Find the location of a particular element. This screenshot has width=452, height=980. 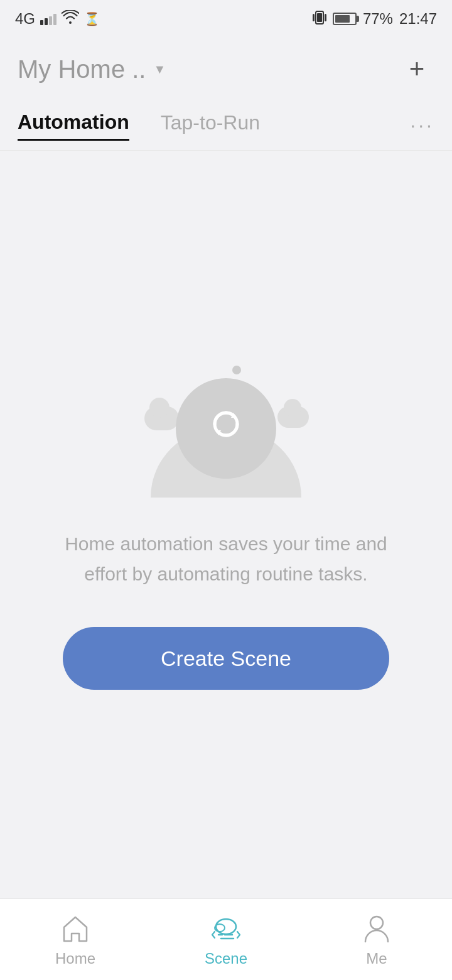

me-nav-icon is located at coordinates (377, 928).